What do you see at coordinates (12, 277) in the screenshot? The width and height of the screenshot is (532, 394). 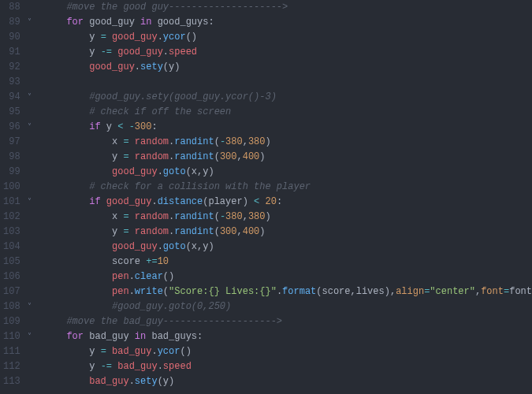 I see `line-number-text: 106` at bounding box center [12, 277].